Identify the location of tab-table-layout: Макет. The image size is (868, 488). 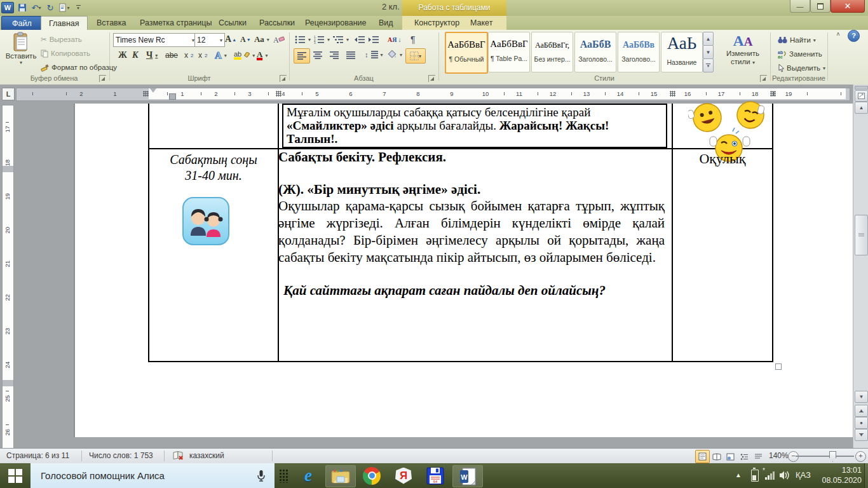
(482, 23).